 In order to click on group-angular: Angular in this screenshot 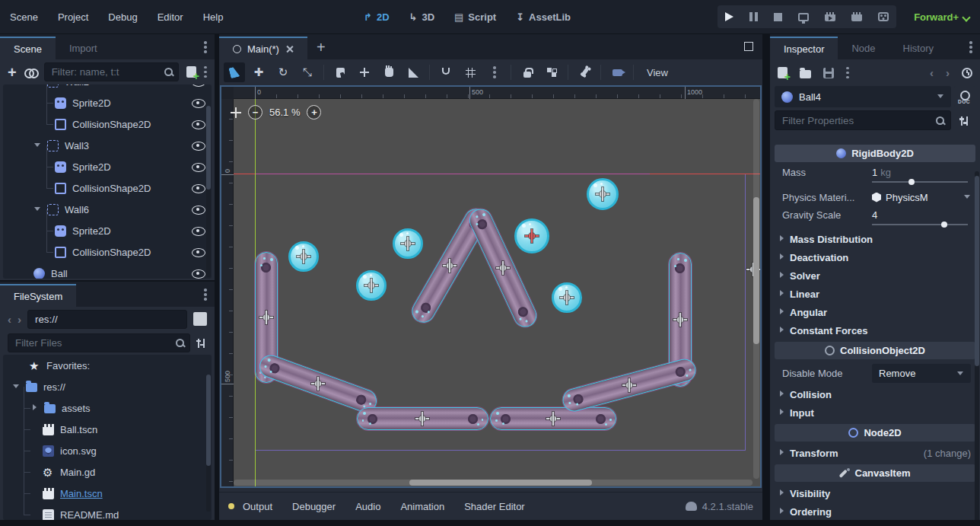, I will do `click(875, 312)`.